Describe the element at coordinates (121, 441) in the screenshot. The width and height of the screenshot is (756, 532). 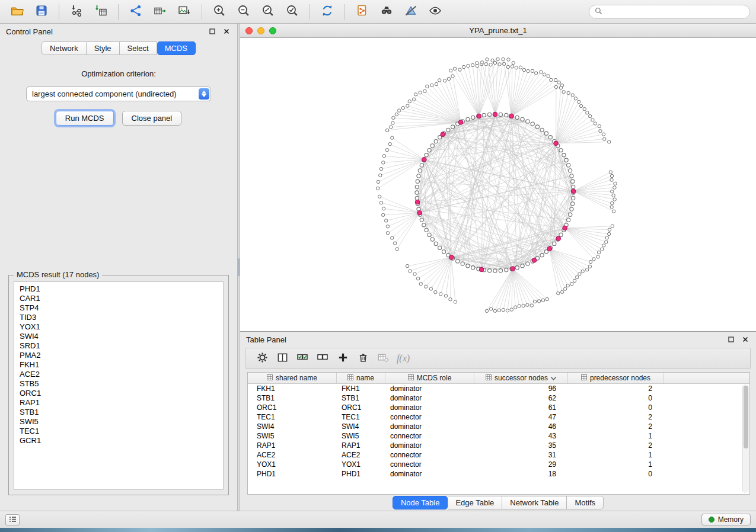
I see `result-node: GCR1` at that location.